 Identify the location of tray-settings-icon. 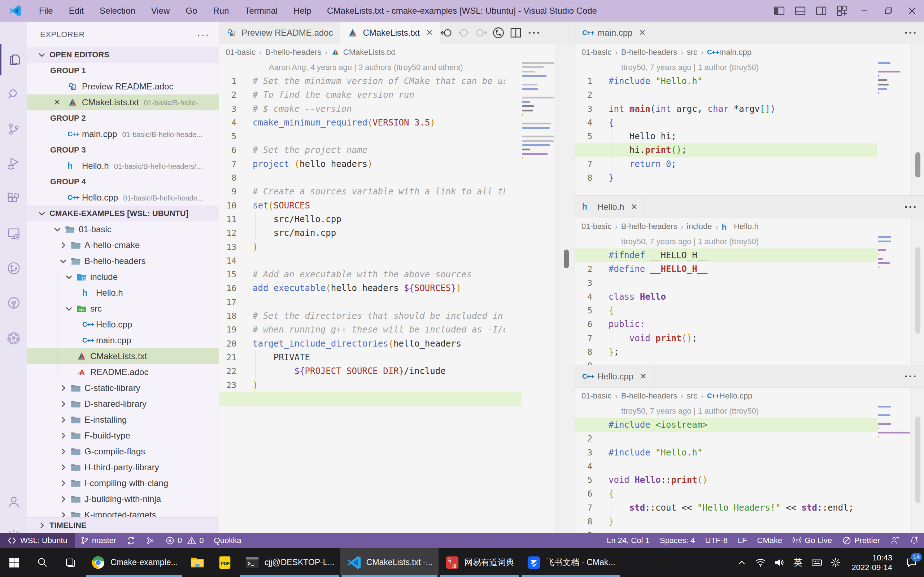
(835, 562).